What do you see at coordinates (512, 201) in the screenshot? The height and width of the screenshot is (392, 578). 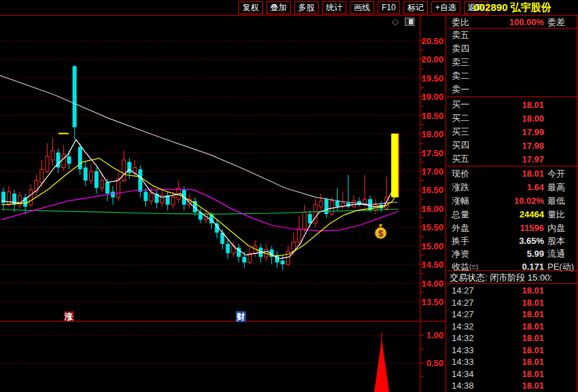 I see `quote-info-row: 涨幅10.02%最低` at bounding box center [512, 201].